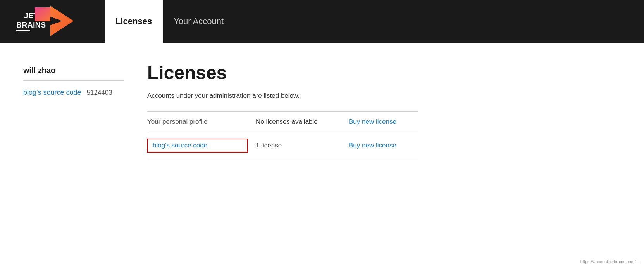 Image resolution: width=644 pixels, height=267 pixels. Describe the element at coordinates (198, 146) in the screenshot. I see `source-code-link: blog's source code` at that location.